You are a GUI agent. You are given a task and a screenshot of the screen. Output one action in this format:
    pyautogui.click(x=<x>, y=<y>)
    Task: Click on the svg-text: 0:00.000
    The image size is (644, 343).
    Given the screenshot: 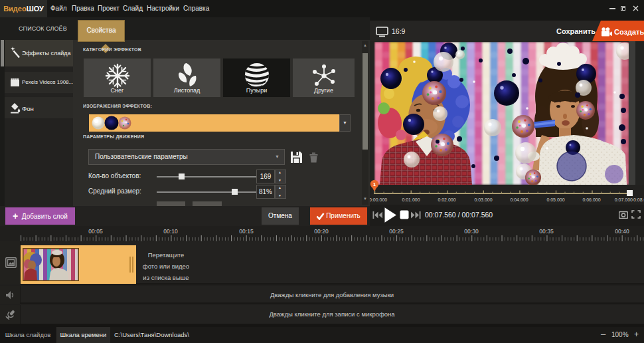 What is the action you would take?
    pyautogui.click(x=378, y=199)
    